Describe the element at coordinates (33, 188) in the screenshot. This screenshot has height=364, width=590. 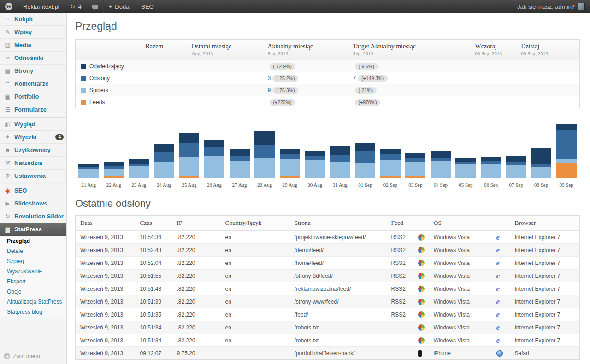
I see `sidebar: ⌂Kokpit✎Wpisy▦Media∞Odnośniki▤Strony❝Kom…` at that location.